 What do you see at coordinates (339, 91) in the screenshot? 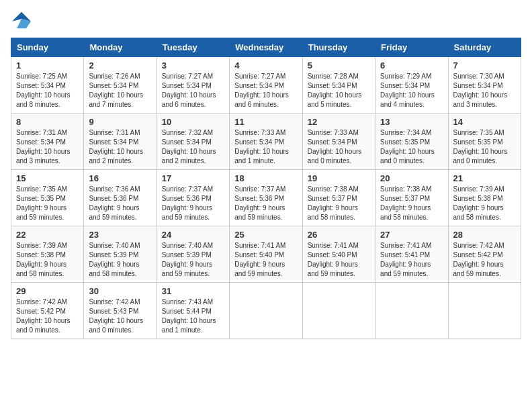
I see `day-info: Sunrise: 7:28 AM Sunset: 5:34 PM Dayligh…` at bounding box center [339, 91].